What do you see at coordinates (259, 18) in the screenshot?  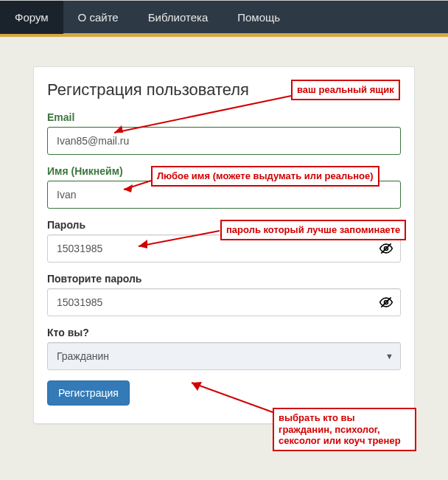 I see `nav-help: Помощь` at bounding box center [259, 18].